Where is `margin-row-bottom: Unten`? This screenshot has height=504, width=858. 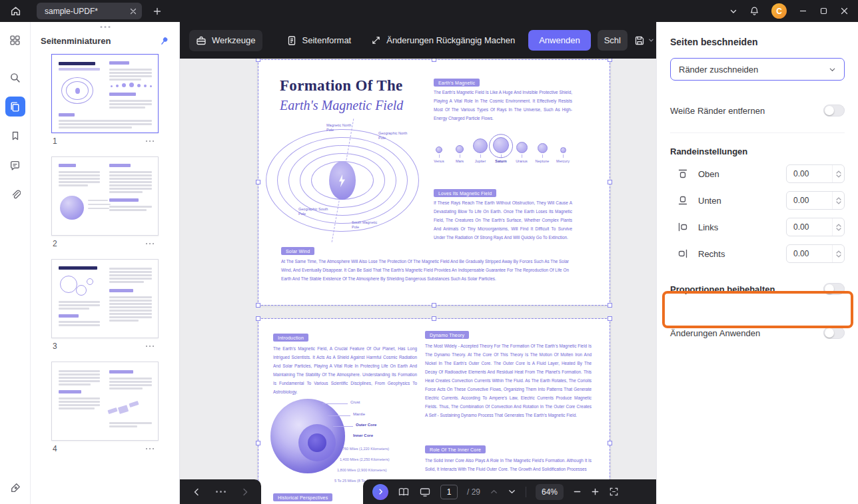 margin-row-bottom: Unten is located at coordinates (757, 200).